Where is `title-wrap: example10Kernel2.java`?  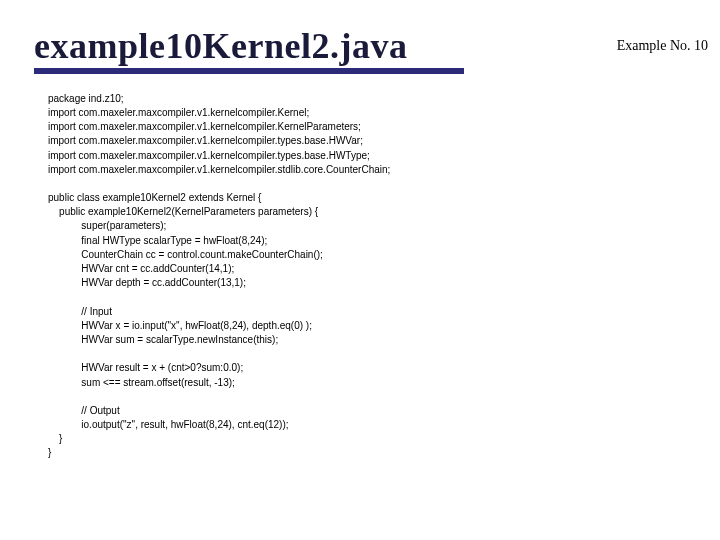 title-wrap: example10Kernel2.java is located at coordinates (249, 51).